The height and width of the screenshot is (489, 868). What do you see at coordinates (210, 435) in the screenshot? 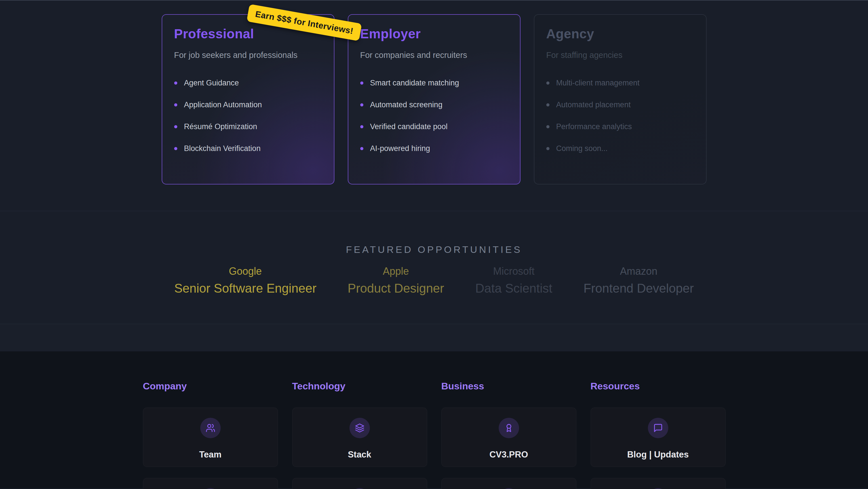
I see `footer-column-company: Company Team` at bounding box center [210, 435].